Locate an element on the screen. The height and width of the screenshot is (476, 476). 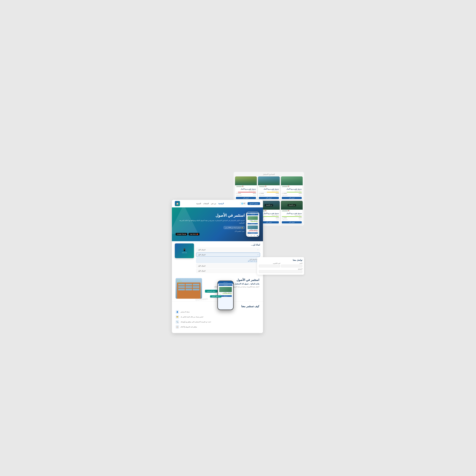
nav-link-about: من نحن is located at coordinates (213, 204).